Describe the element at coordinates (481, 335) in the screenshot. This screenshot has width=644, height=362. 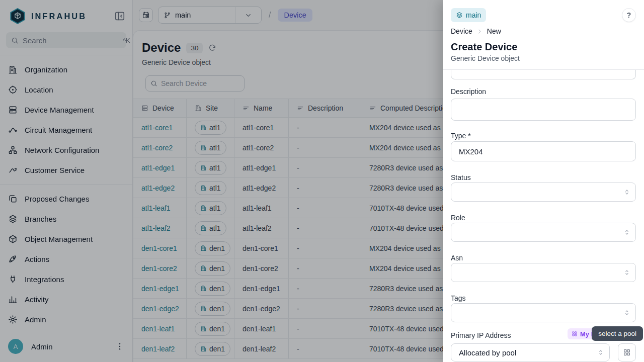
I see `primary-ip-label: Primary IP Address` at that location.